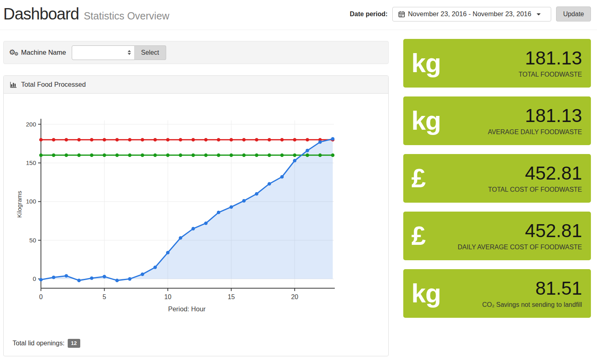  What do you see at coordinates (129, 53) in the screenshot?
I see `up-down-arrows-icon` at bounding box center [129, 53].